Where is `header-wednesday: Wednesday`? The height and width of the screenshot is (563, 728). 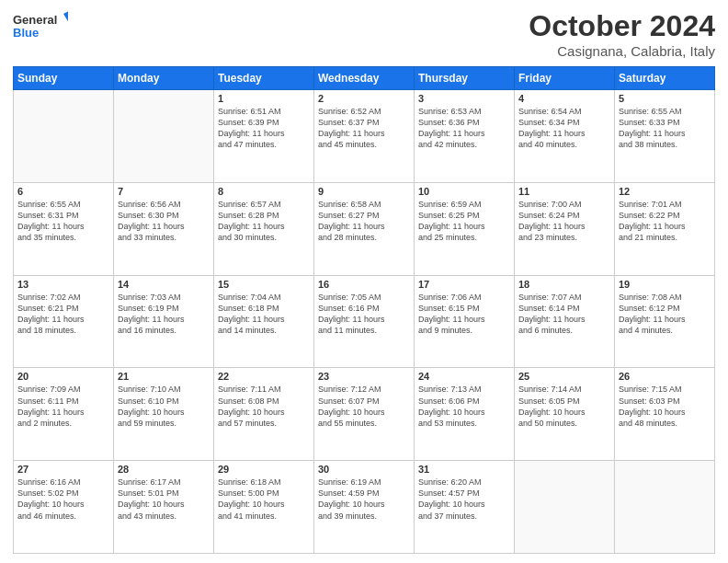
header-wednesday: Wednesday is located at coordinates (364, 79).